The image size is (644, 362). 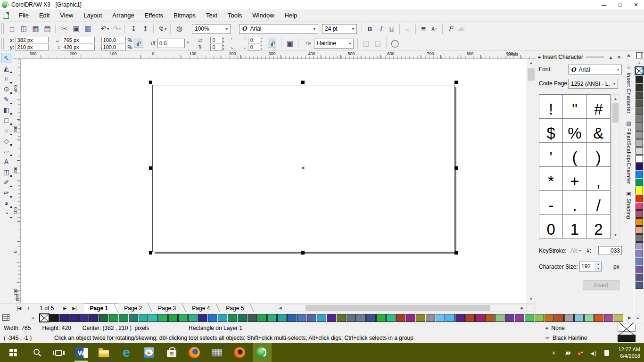 What do you see at coordinates (629, 318) in the screenshot?
I see `palette-scroll-right-button: ▶` at bounding box center [629, 318].